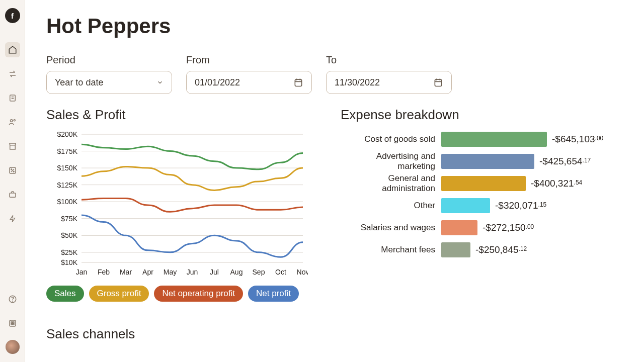  I want to click on nav-briefcase-icon, so click(13, 195).